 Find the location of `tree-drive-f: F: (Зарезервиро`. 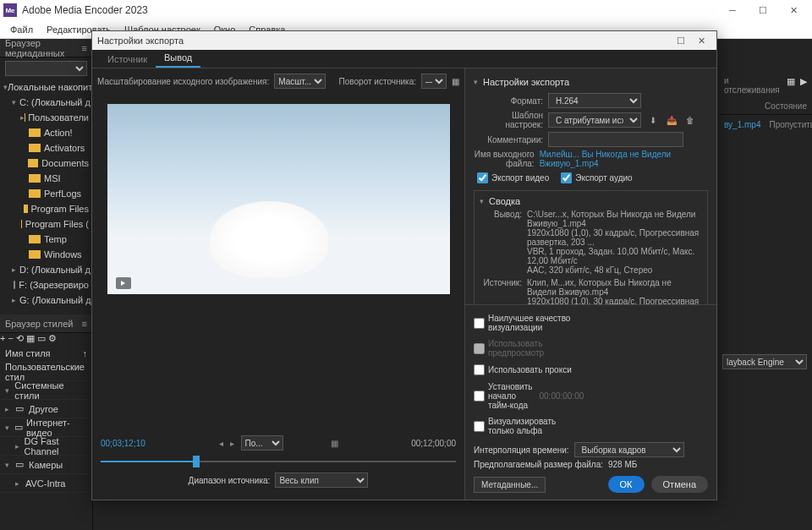

tree-drive-f: F: (Зарезервиро is located at coordinates (46, 285).